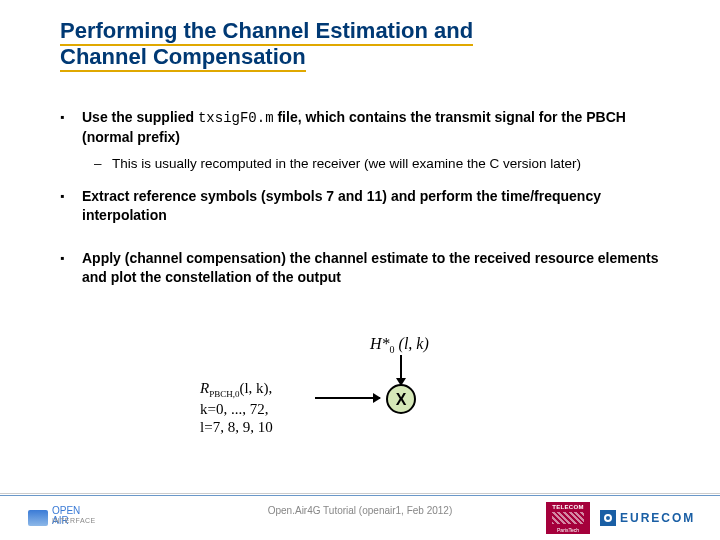  What do you see at coordinates (348, 398) in the screenshot?
I see `arrow-right-icon` at bounding box center [348, 398].